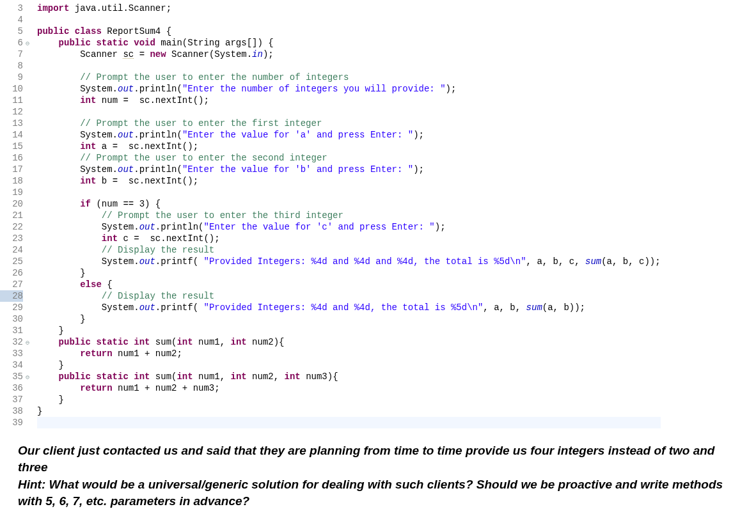 The width and height of the screenshot is (756, 532). I want to click on line-number: 11, so click(12, 100).